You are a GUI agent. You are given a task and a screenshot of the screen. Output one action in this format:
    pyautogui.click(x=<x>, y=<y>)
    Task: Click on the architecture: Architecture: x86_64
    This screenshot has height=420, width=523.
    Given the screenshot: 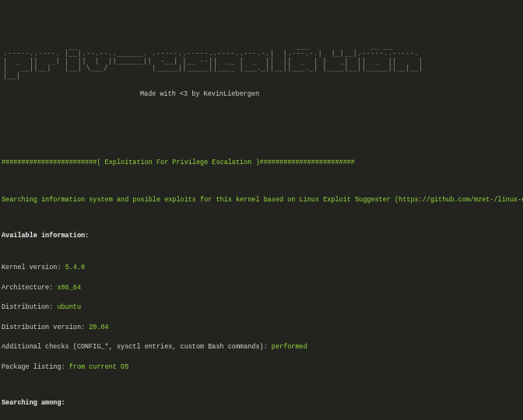 What is the action you would take?
    pyautogui.click(x=262, y=288)
    